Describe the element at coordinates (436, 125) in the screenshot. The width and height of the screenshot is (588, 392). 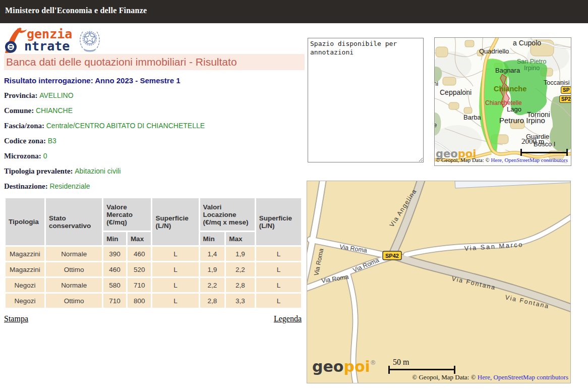
I see `place-label: e` at that location.